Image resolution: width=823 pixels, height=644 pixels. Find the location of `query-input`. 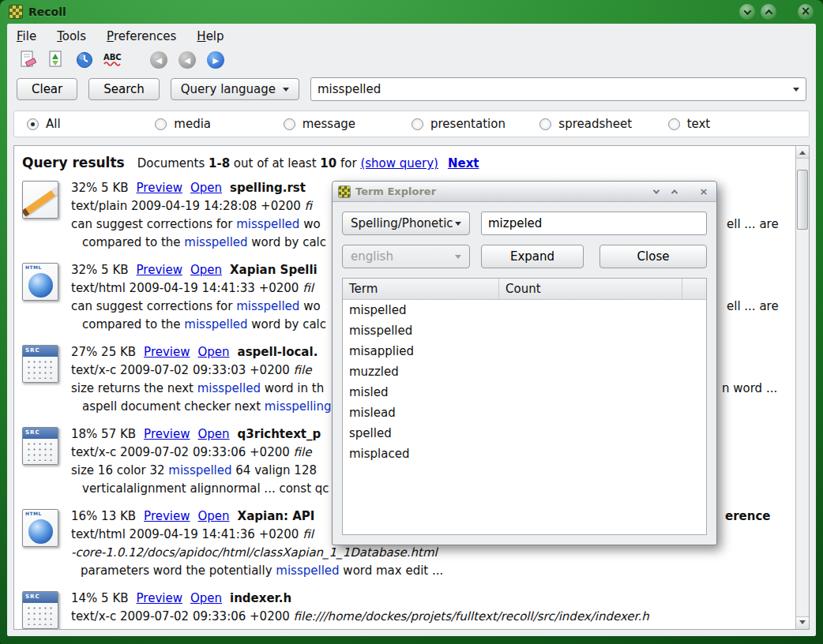

query-input is located at coordinates (555, 89).